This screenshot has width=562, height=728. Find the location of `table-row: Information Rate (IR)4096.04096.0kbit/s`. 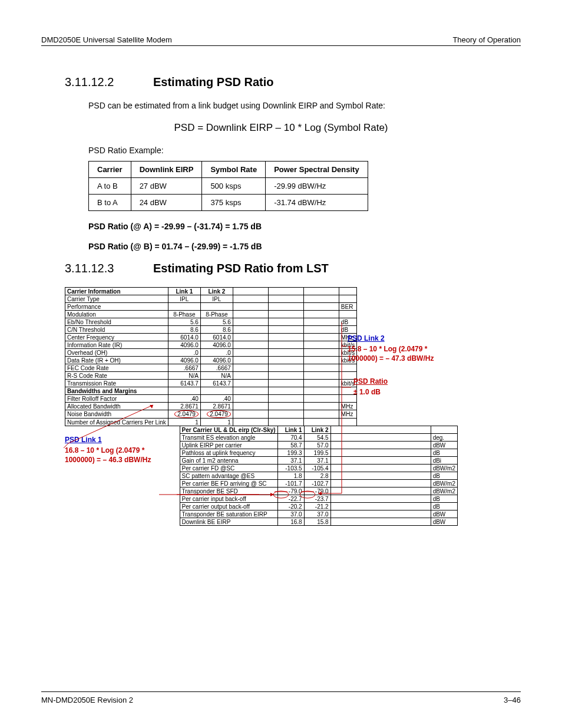

table-row: Information Rate (IR)4096.04096.0kbit/s is located at coordinates (211, 345).